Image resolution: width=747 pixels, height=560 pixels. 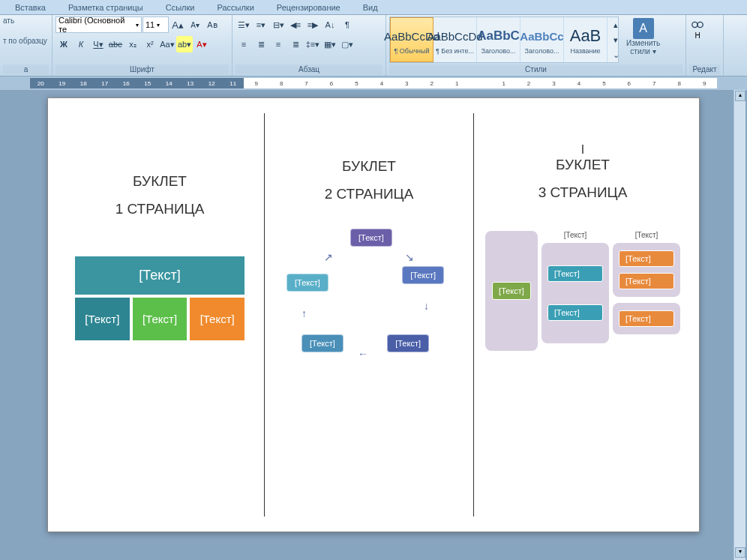 I want to click on font-name-combo: Calibri (Основной те▾, so click(x=99, y=25).